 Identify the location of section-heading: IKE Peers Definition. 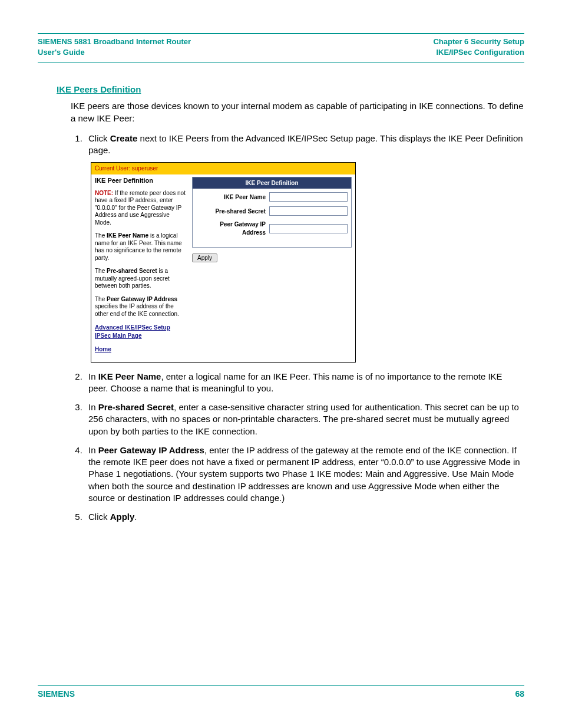
(290, 90).